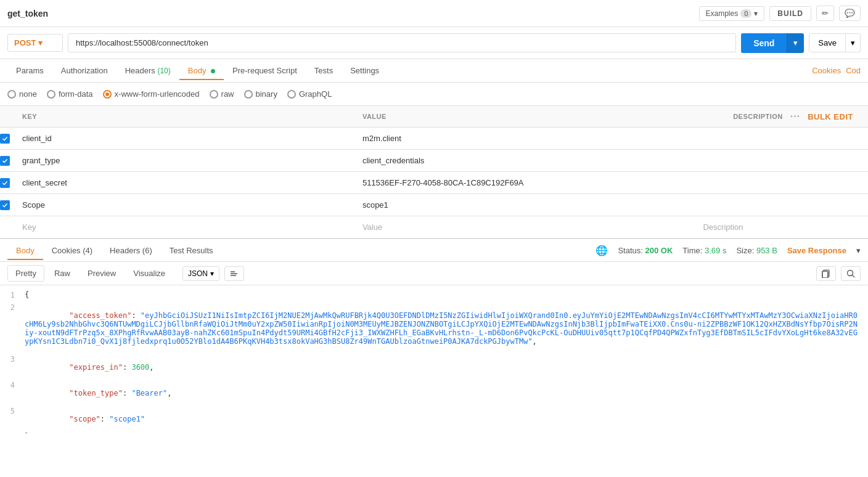 Image resolution: width=868 pixels, height=477 pixels. I want to click on line-number: 1, so click(12, 296).